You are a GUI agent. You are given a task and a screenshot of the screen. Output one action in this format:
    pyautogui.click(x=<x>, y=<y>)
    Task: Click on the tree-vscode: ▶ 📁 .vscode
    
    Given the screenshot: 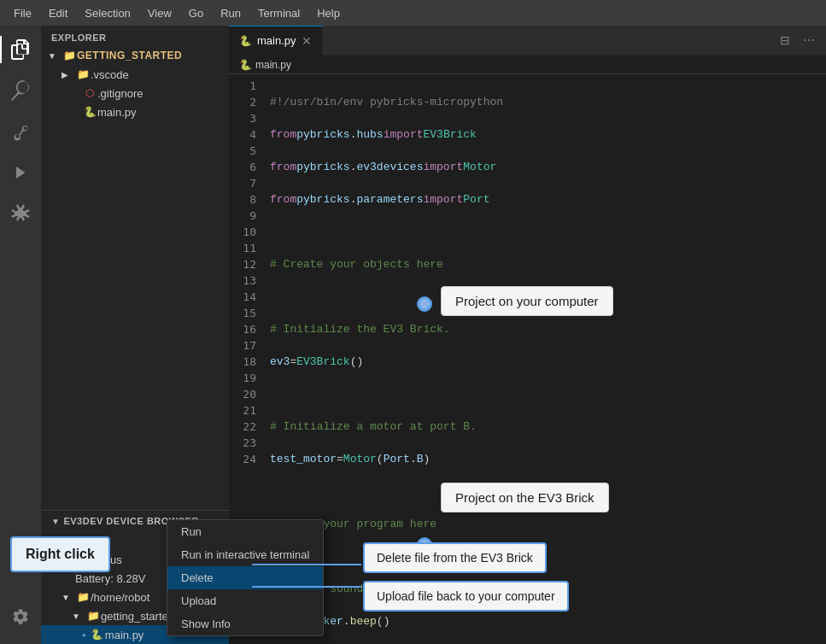 What is the action you would take?
    pyautogui.click(x=135, y=74)
    